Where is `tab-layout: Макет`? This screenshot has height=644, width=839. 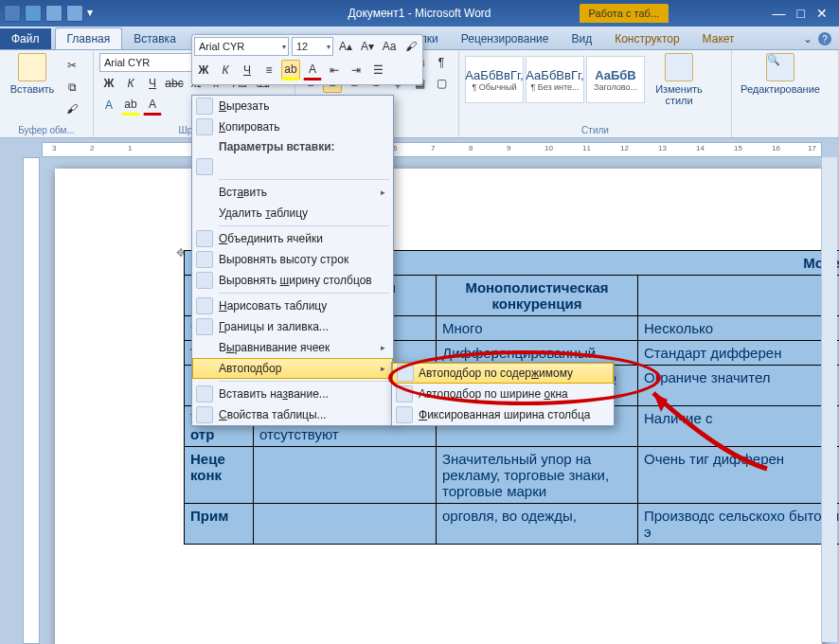 tab-layout: Макет is located at coordinates (719, 39).